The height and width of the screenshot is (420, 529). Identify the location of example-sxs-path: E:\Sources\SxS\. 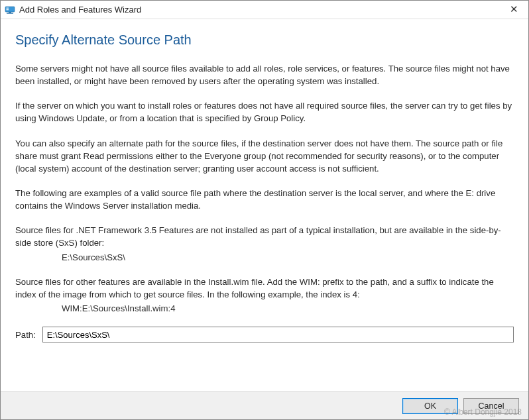
(264, 257).